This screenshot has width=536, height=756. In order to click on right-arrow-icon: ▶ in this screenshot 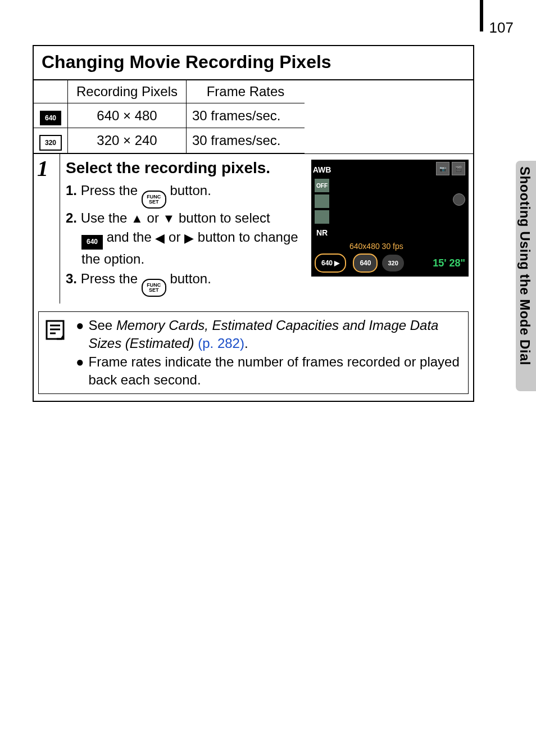, I will do `click(189, 238)`.